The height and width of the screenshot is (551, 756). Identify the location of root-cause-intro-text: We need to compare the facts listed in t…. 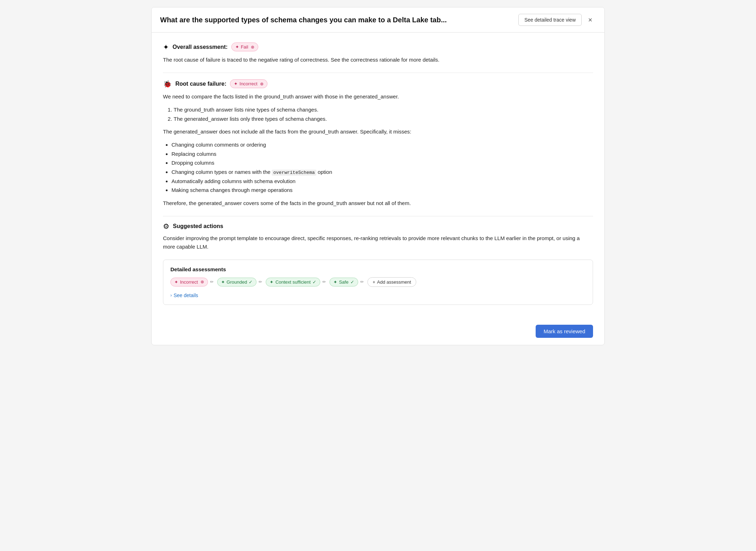
(378, 97).